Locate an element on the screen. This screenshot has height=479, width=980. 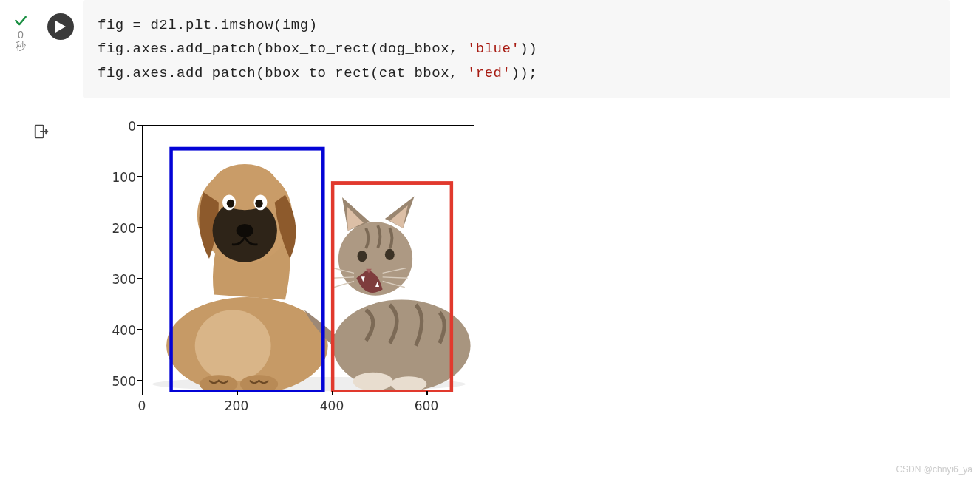
run-button is located at coordinates (61, 27).